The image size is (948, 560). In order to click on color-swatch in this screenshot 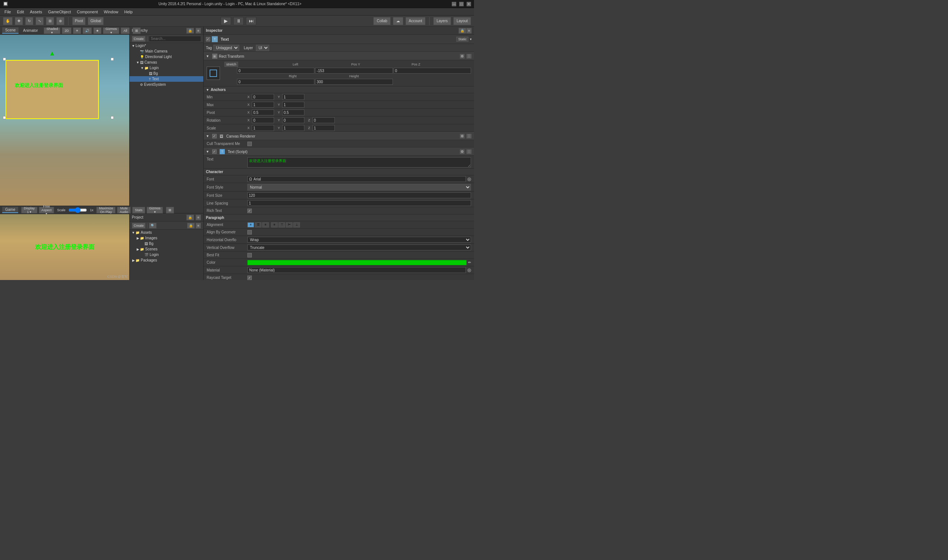, I will do `click(357, 263)`.